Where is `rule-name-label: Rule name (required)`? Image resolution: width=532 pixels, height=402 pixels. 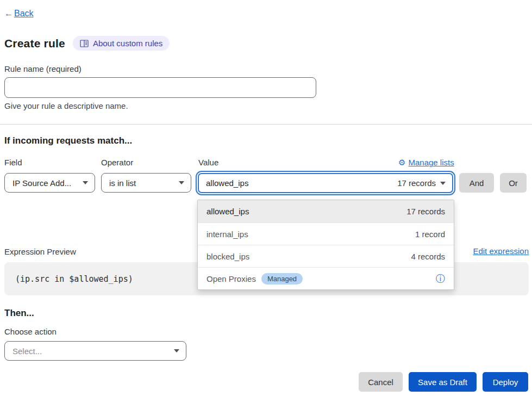
rule-name-label: Rule name (required) is located at coordinates (43, 69).